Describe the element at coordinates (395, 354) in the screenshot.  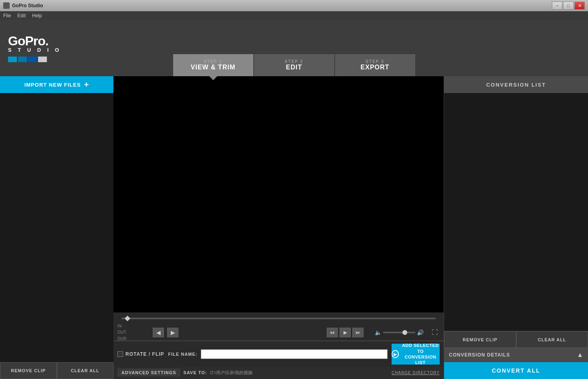
I see `add-play-icon: ▶` at that location.